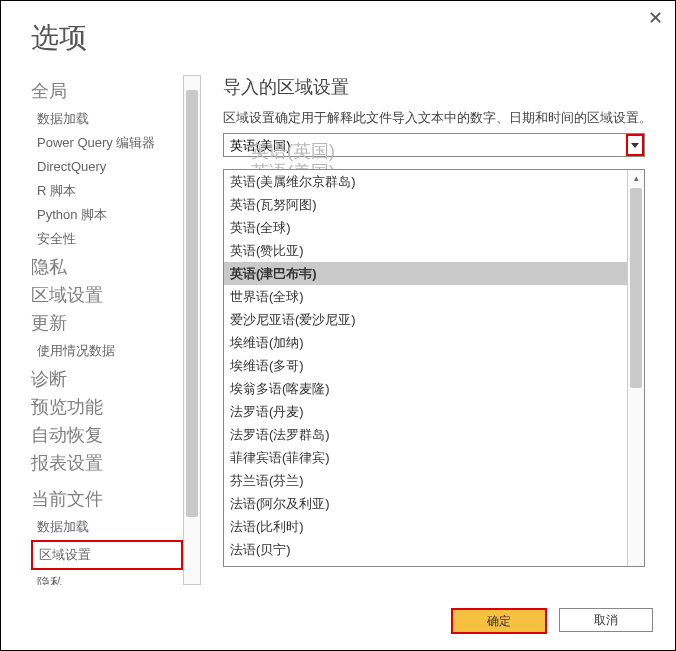 Image resolution: width=676 pixels, height=651 pixels. Describe the element at coordinates (192, 330) in the screenshot. I see `nav-scrollbar` at that location.